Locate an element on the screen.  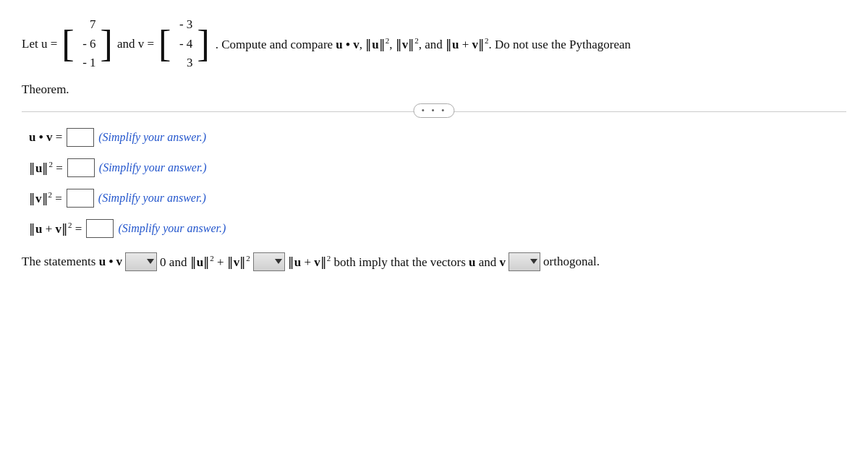
u-val-2: - 6 is located at coordinates (88, 45).